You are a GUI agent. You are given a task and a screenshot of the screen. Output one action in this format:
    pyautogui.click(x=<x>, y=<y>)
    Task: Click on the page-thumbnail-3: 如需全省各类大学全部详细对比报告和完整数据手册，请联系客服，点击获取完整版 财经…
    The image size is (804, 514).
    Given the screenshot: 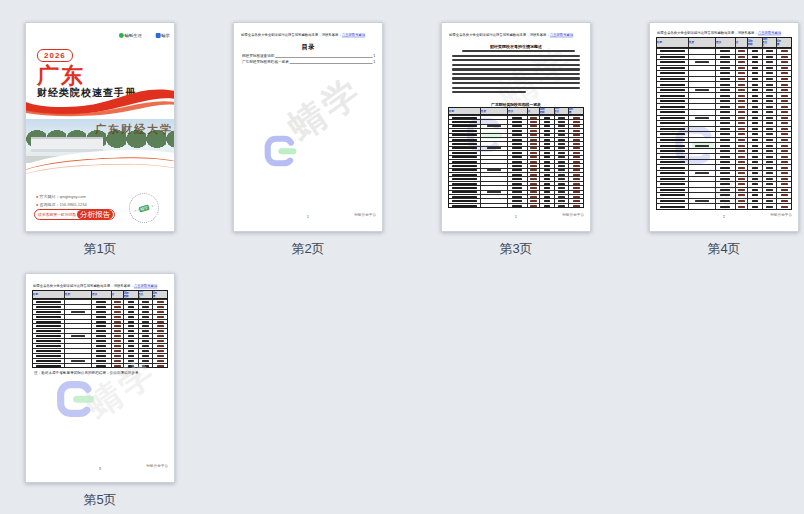 What is the action you would take?
    pyautogui.click(x=516, y=127)
    